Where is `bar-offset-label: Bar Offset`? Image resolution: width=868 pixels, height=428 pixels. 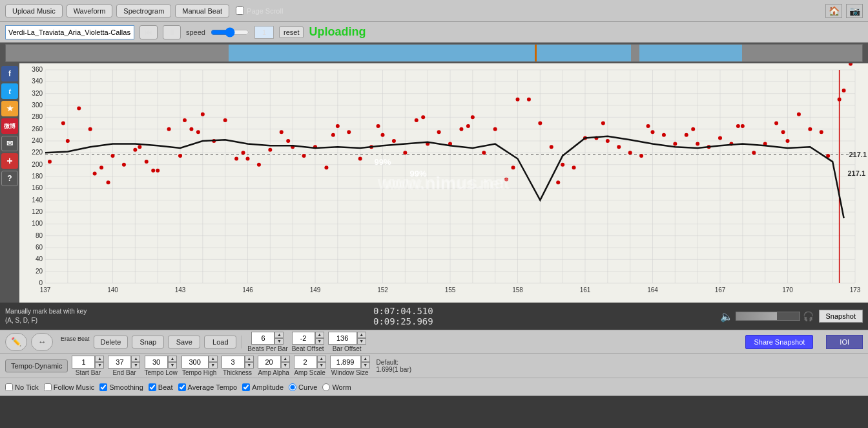 bar-offset-label: Bar Offset is located at coordinates (347, 349).